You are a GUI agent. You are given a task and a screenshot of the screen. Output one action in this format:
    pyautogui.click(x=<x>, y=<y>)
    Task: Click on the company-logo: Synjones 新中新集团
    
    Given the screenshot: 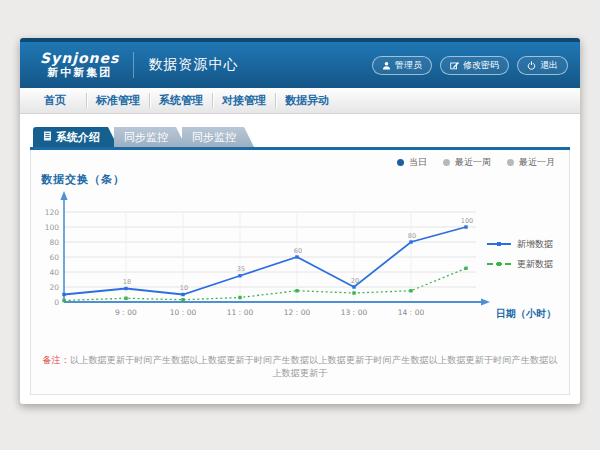 What is the action you would take?
    pyautogui.click(x=80, y=64)
    